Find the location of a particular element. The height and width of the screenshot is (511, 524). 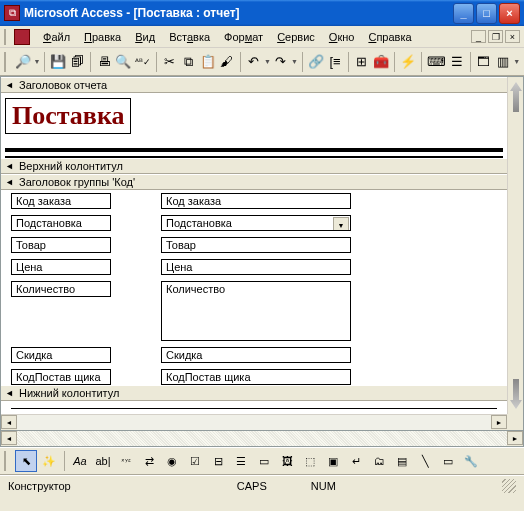

menu-help-label: правка is located at coordinates (394, 37).